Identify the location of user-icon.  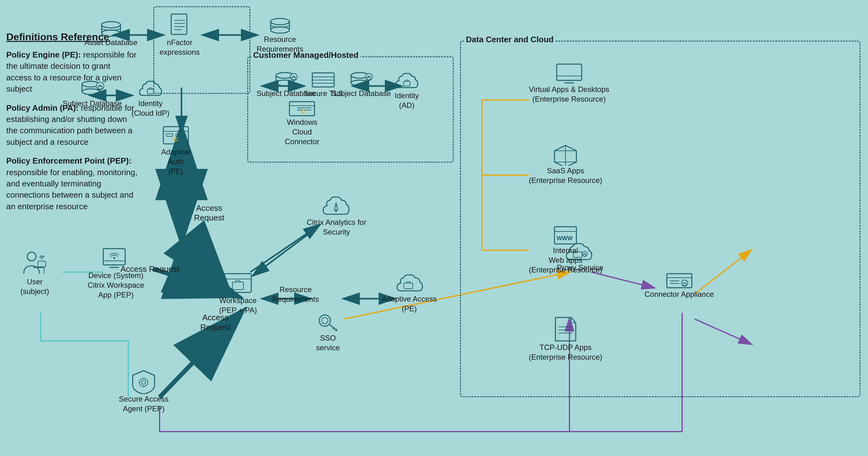
(35, 263).